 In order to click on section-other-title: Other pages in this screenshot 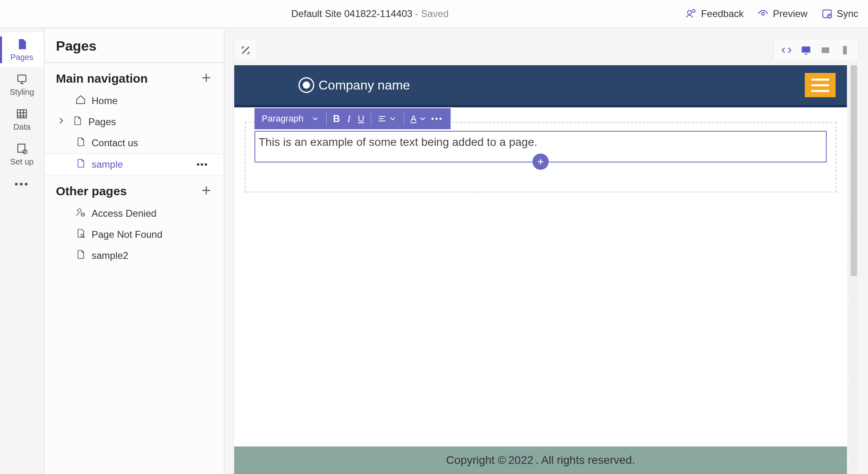, I will do `click(92, 191)`.